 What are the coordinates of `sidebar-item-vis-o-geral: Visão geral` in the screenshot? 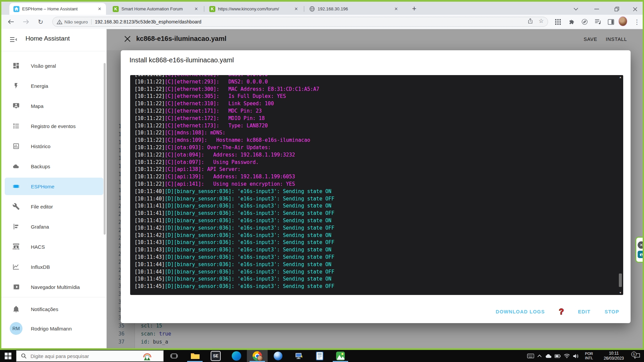 It's located at (54, 66).